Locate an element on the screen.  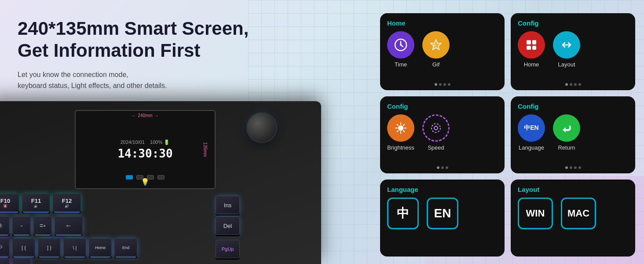
card-config2: Config Brightness is located at coordinates (443, 135).